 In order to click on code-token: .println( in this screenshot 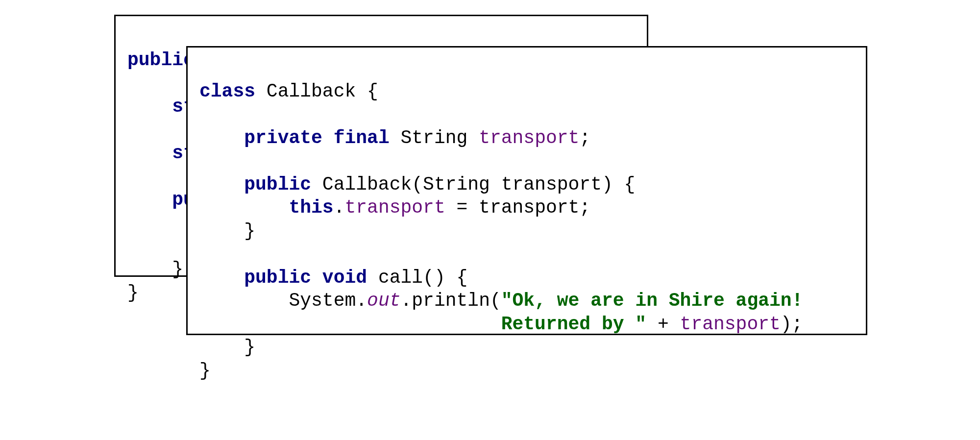, I will do `click(451, 301)`.